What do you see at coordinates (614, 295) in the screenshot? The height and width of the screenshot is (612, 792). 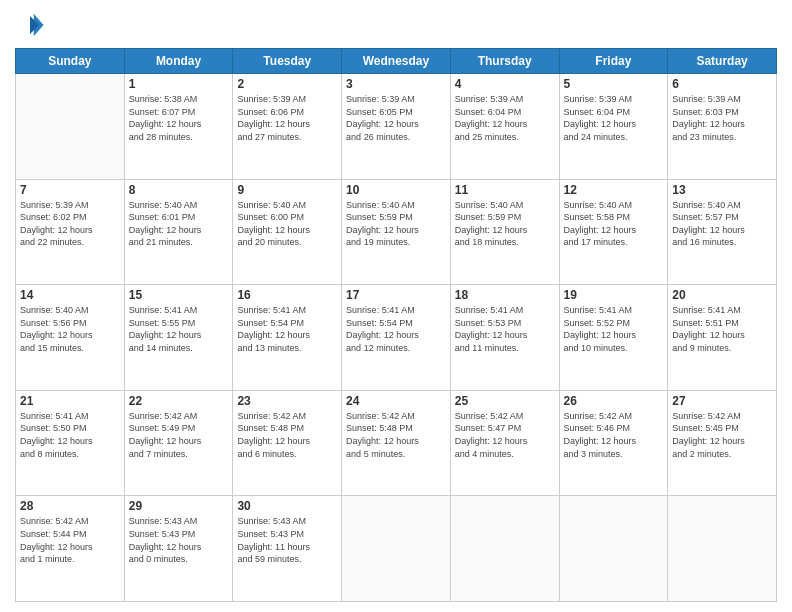 I see `day-number: 19` at bounding box center [614, 295].